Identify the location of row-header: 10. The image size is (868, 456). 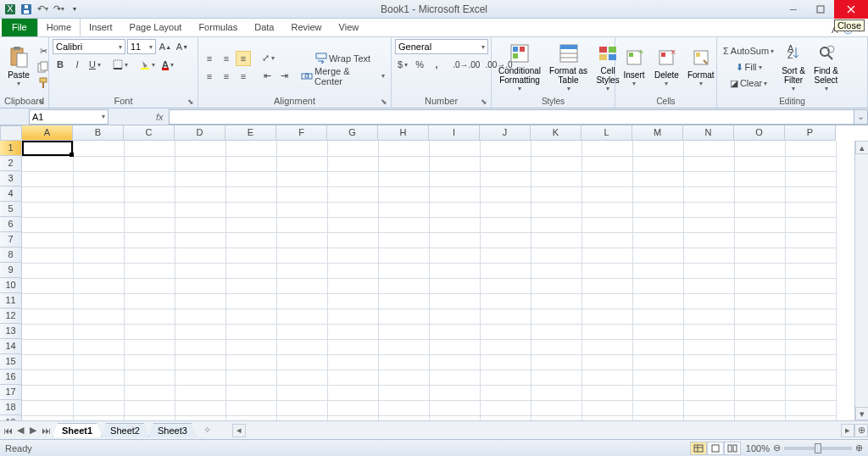
(11, 286).